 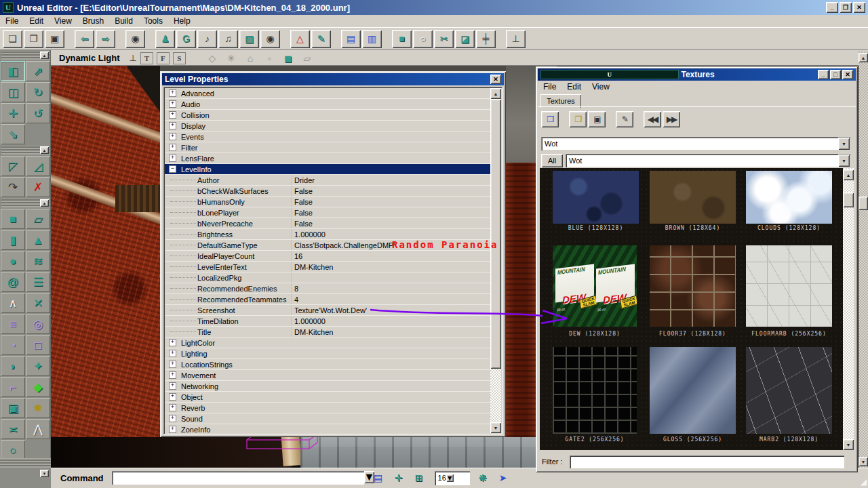 I want to click on toggle-radii-button: ✳, so click(x=231, y=58).